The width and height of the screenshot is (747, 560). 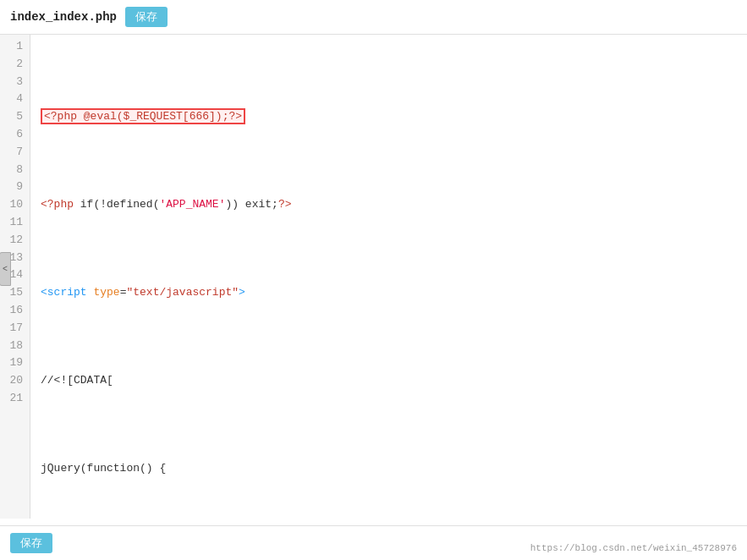 I want to click on side-collapse: <, so click(x=5, y=269).